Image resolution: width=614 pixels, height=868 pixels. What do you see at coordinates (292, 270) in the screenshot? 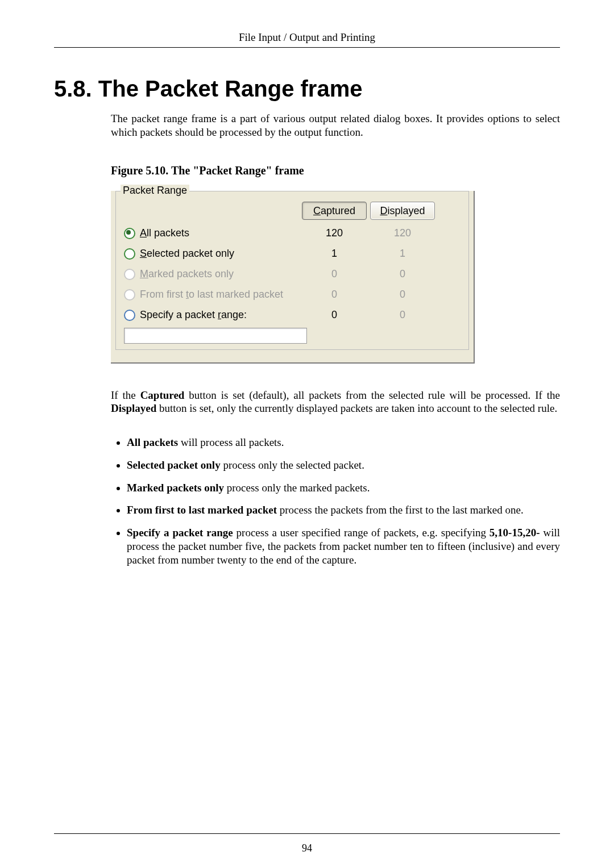
I see `packet-range-fieldset: Packet Range Captured Displayed All pack…` at bounding box center [292, 270].